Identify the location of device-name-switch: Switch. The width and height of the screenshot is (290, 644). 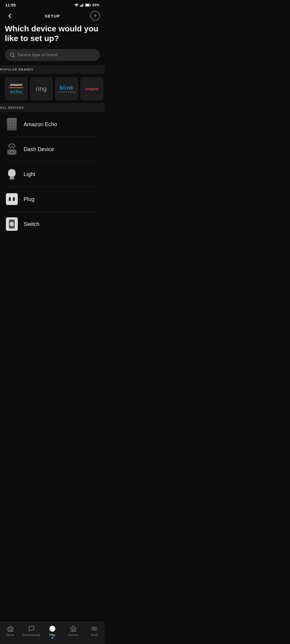
(32, 224).